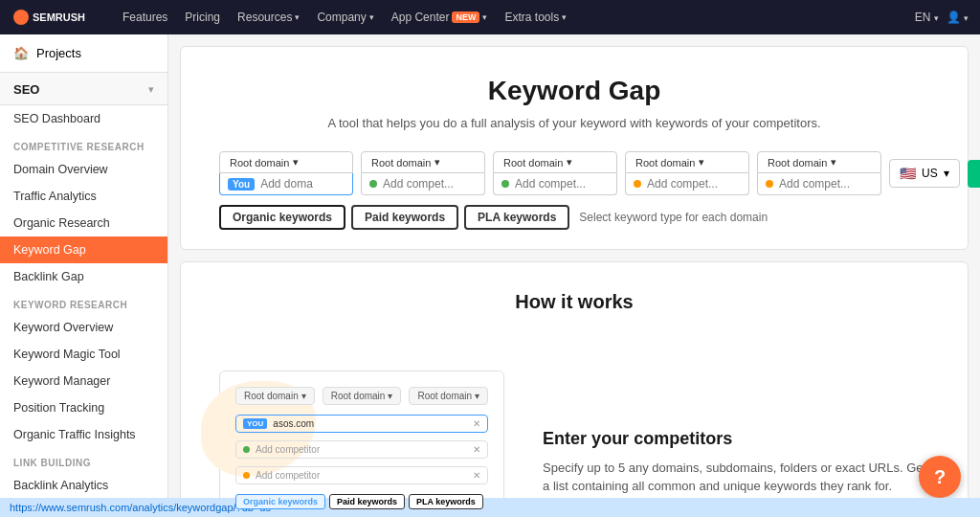 The image size is (980, 517). What do you see at coordinates (84, 277) in the screenshot?
I see `sidebar-item-backlink-gap: Backlink Gap` at bounding box center [84, 277].